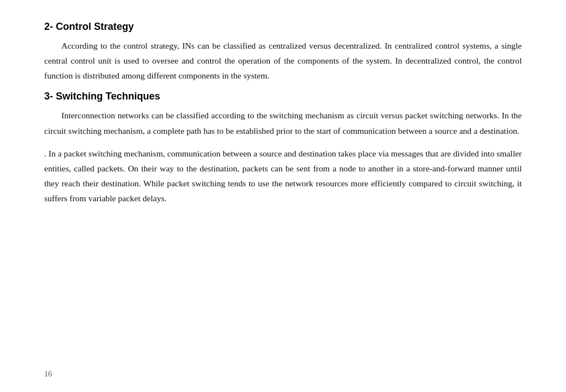 The width and height of the screenshot is (566, 392). Describe the element at coordinates (283, 61) in the screenshot. I see `paragraph-control-strategy: According to the control strategy, INs c…` at that location.